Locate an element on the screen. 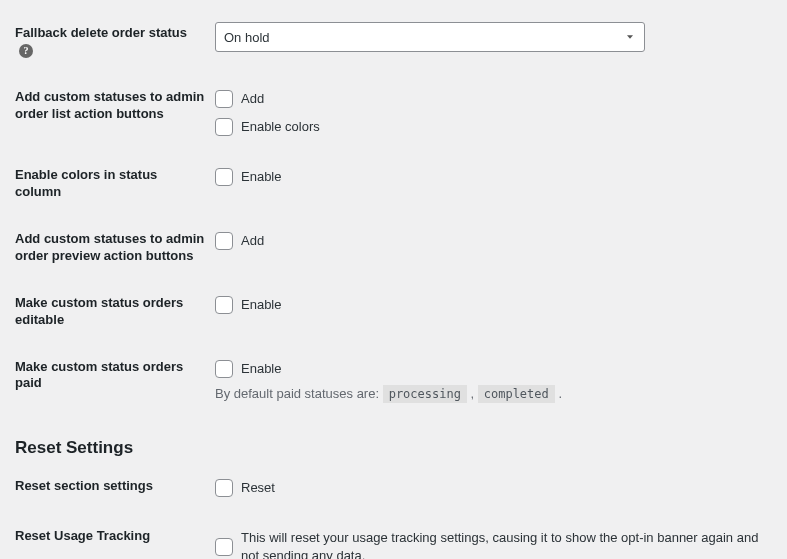  preview-buttons-add-checkbox is located at coordinates (224, 241).